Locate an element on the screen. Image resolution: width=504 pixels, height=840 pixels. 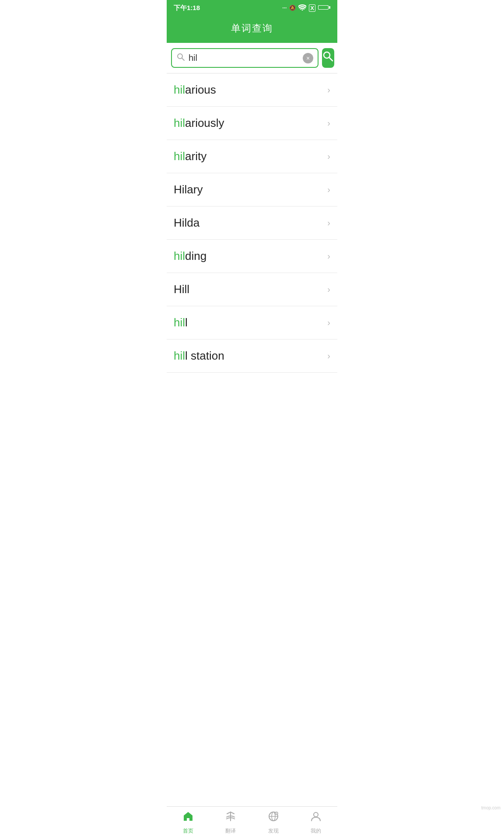
app-header: 单词查询 is located at coordinates (252, 29).